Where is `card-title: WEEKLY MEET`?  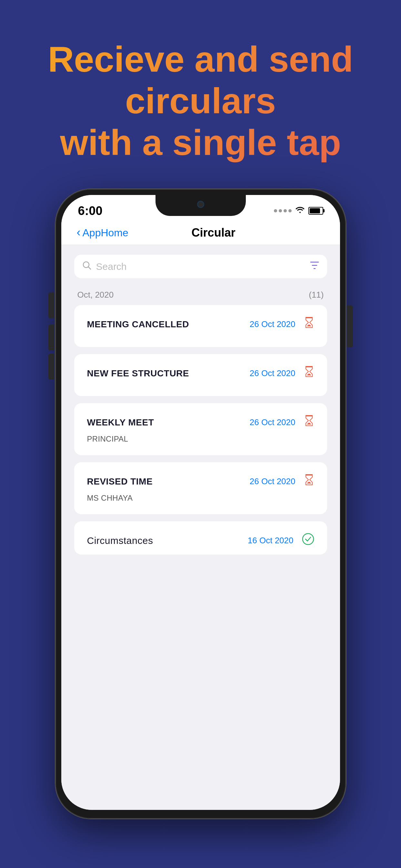 card-title: WEEKLY MEET is located at coordinates (121, 423).